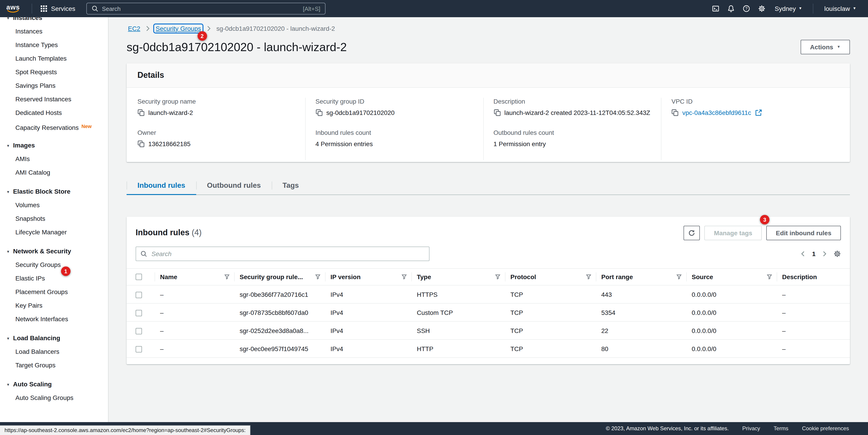  What do you see at coordinates (488, 331) in the screenshot?
I see `table-row: – sgr-0252d2ee3d8a0a8... IPv4 SSH TCP 22…` at bounding box center [488, 331].